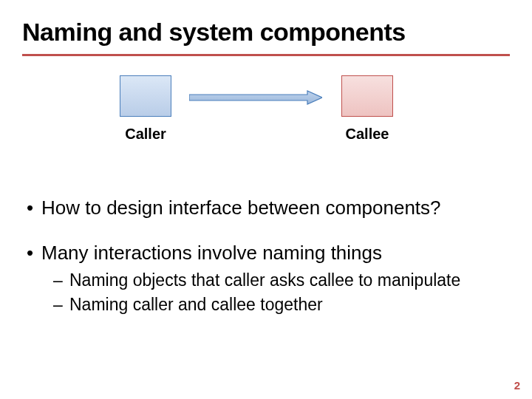 The image size is (532, 399). What do you see at coordinates (197, 304) in the screenshot?
I see `sub-bullet-2-text: Naming caller and callee together` at bounding box center [197, 304].